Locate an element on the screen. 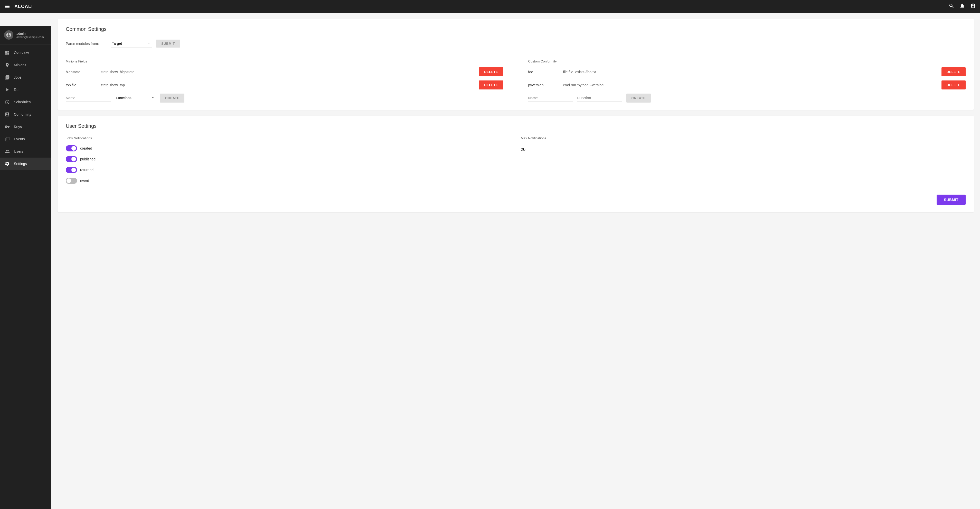  sidebar-label-schedules: Schedules is located at coordinates (22, 102).